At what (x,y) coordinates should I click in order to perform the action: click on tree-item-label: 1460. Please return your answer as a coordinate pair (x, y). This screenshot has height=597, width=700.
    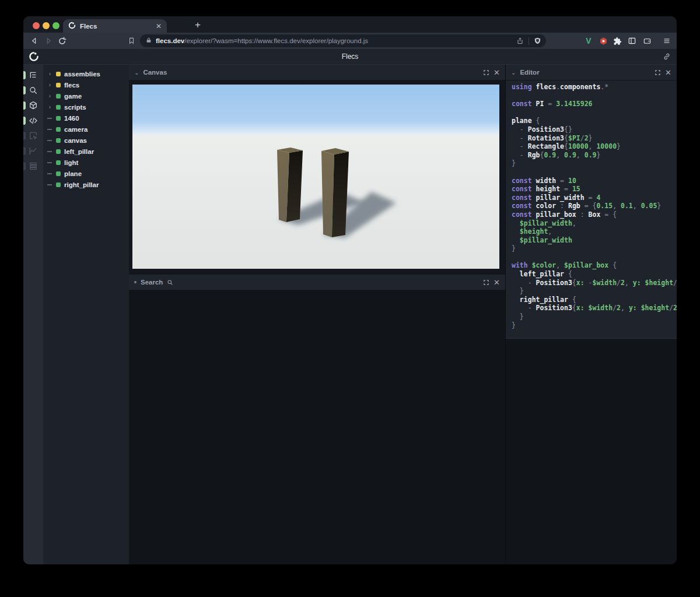
    Looking at the image, I should click on (72, 118).